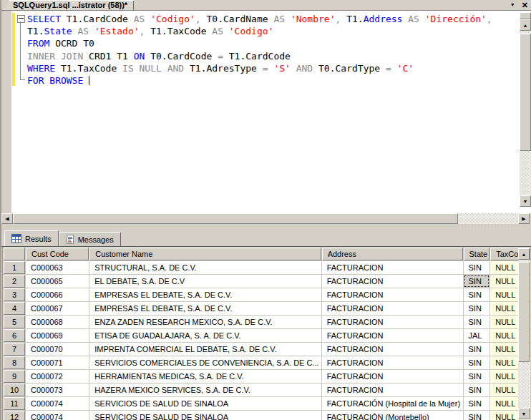  What do you see at coordinates (392, 404) in the screenshot?
I see `cell-address: FACTURACIÓN (Hospital de la Mujer)` at bounding box center [392, 404].